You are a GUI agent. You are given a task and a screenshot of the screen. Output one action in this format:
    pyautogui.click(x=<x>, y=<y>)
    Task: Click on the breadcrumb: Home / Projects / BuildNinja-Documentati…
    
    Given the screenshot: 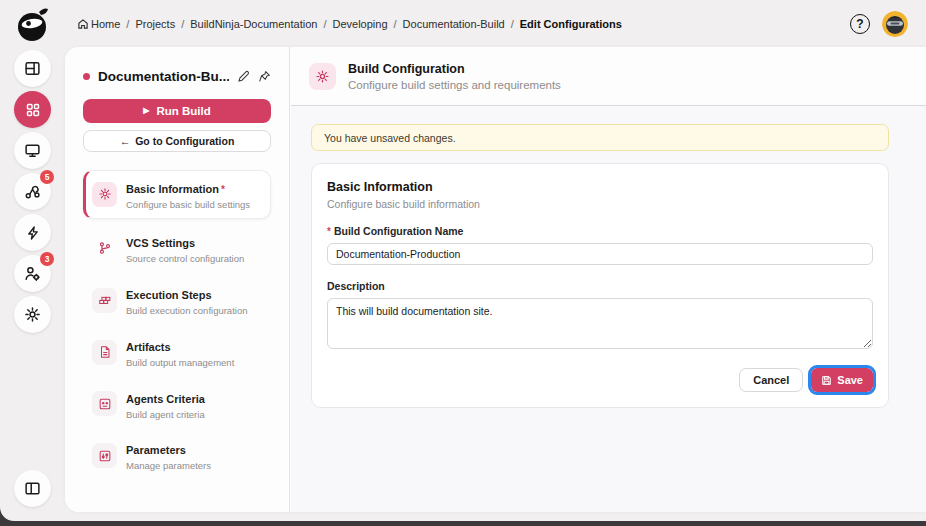 What is the action you would take?
    pyautogui.click(x=350, y=24)
    